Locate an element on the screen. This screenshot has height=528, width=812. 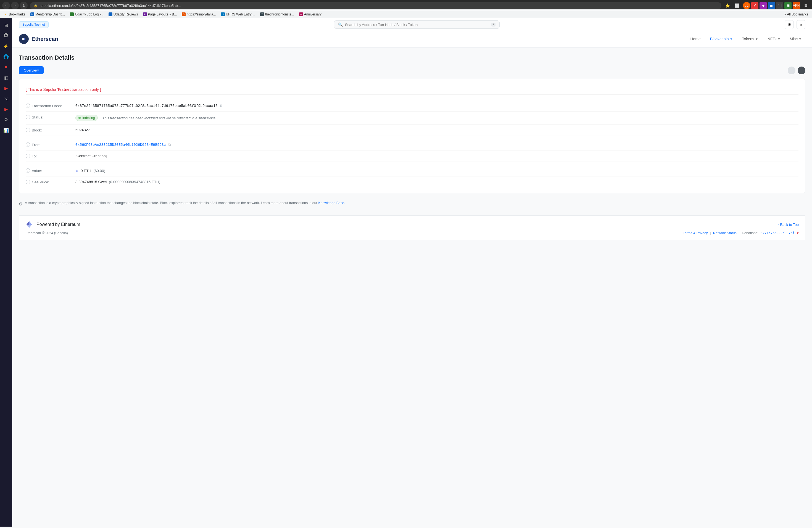
bookmark-uhrs: U UHRS Web Entry:... is located at coordinates (238, 14).